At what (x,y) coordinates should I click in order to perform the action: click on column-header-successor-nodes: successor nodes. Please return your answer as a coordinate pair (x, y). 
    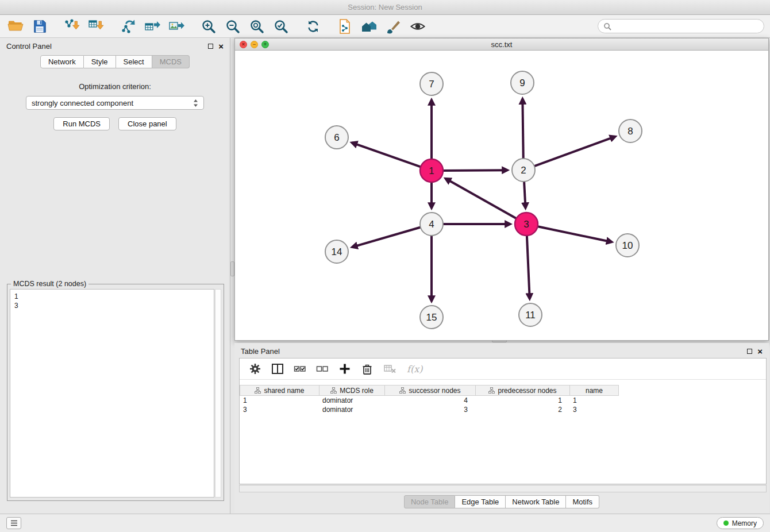
    Looking at the image, I should click on (430, 391).